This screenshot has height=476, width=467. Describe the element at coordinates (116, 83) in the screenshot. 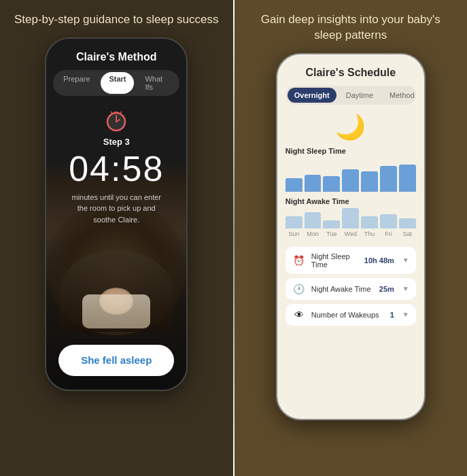

I see `method-tab-bar: Prepare Start What Ifs` at that location.